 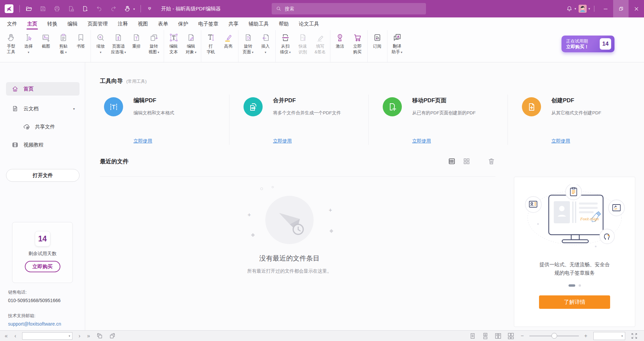 I want to click on bookmark-button: 书签, so click(x=81, y=40).